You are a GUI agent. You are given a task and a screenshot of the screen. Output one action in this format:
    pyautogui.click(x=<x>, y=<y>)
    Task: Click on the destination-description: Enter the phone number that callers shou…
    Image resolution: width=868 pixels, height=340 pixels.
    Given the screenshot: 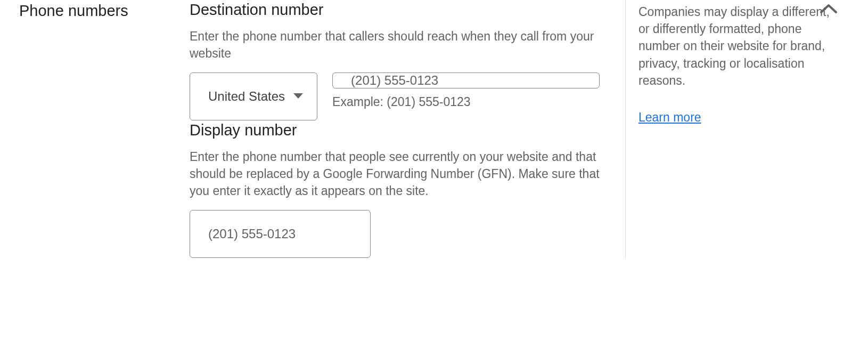 What is the action you would take?
    pyautogui.click(x=395, y=45)
    